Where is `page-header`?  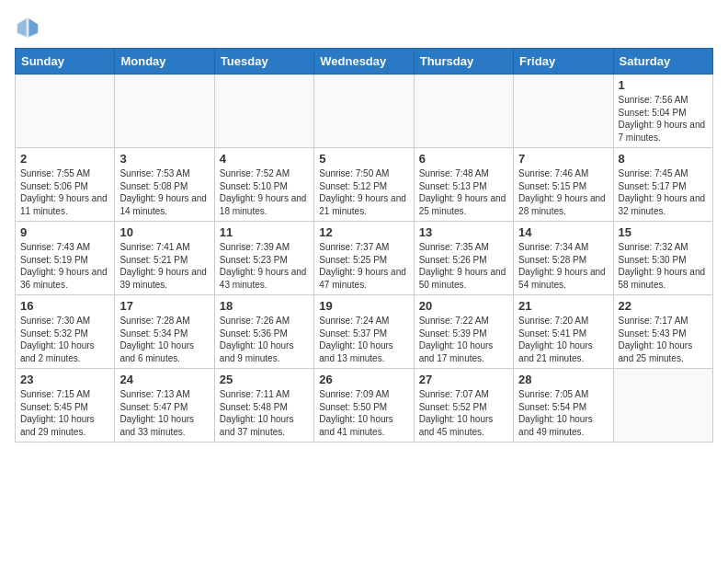 page-header is located at coordinates (364, 28).